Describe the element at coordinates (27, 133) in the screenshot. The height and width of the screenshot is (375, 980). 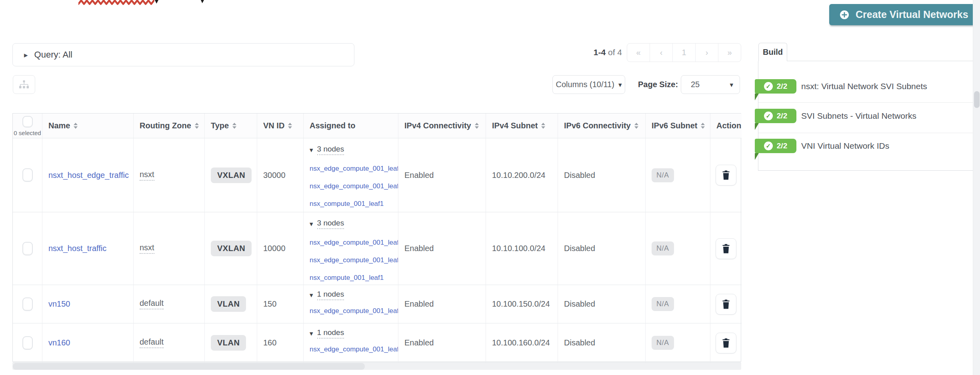
I see `selected-count: 0 selected` at that location.